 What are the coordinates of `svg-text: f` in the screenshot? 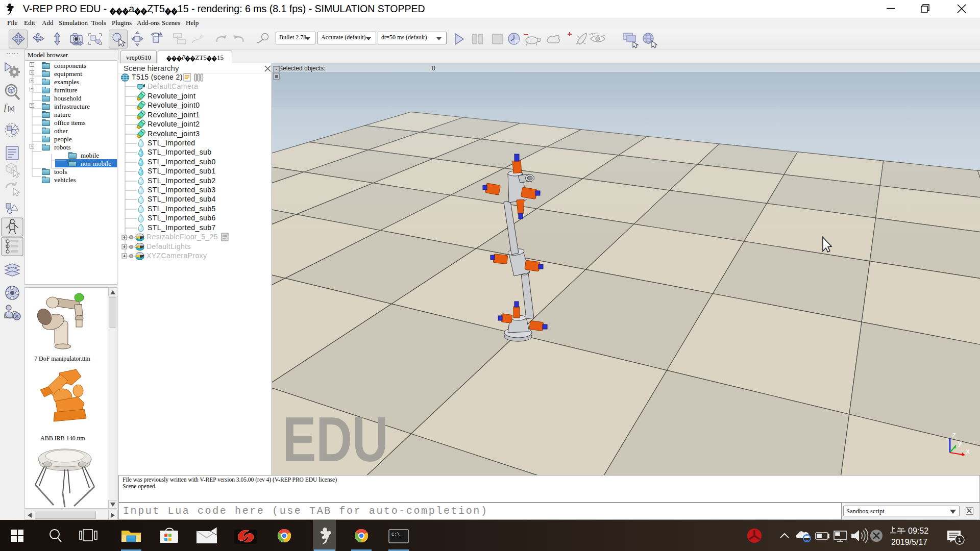 It's located at (6, 107).